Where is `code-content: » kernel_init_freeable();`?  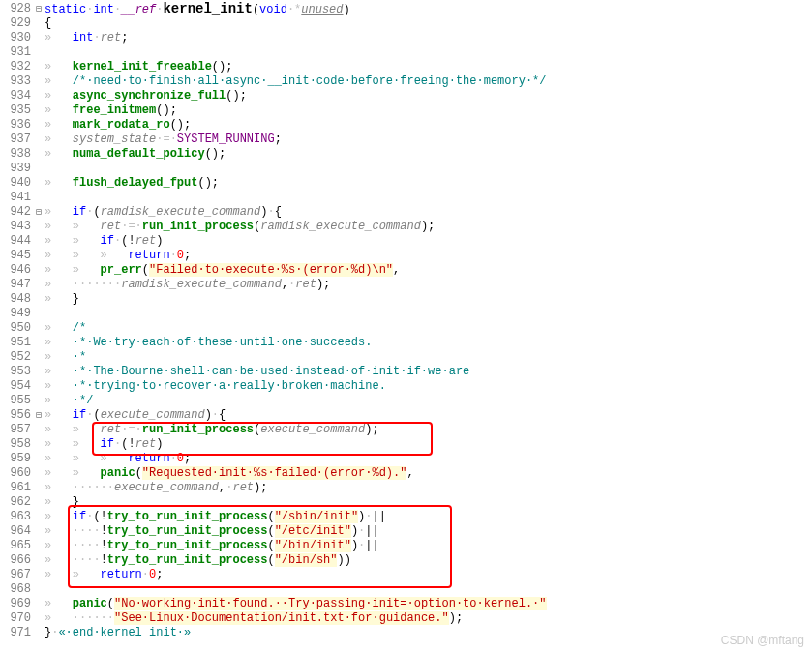
code-content: » kernel_init_freeable(); is located at coordinates (428, 68).